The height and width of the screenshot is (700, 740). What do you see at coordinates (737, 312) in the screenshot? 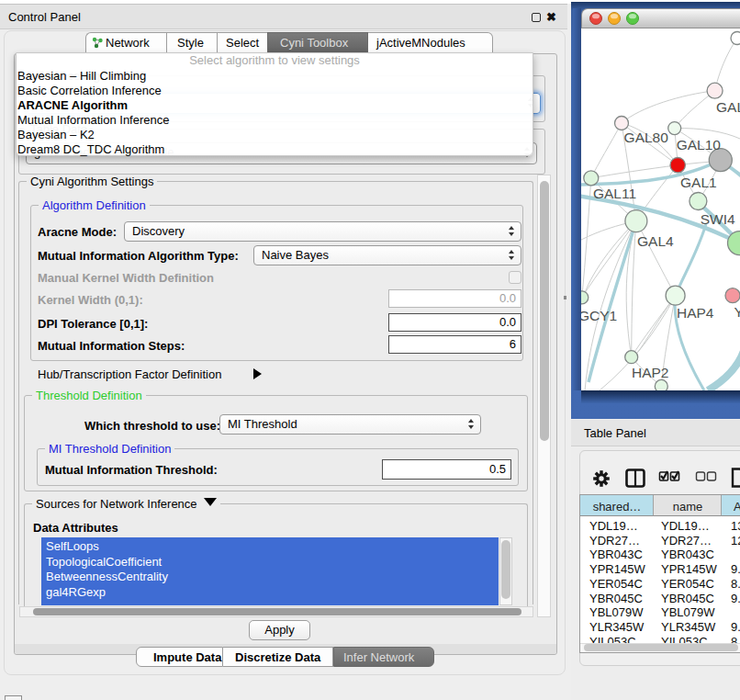
I see `svg-text: Y` at bounding box center [737, 312].